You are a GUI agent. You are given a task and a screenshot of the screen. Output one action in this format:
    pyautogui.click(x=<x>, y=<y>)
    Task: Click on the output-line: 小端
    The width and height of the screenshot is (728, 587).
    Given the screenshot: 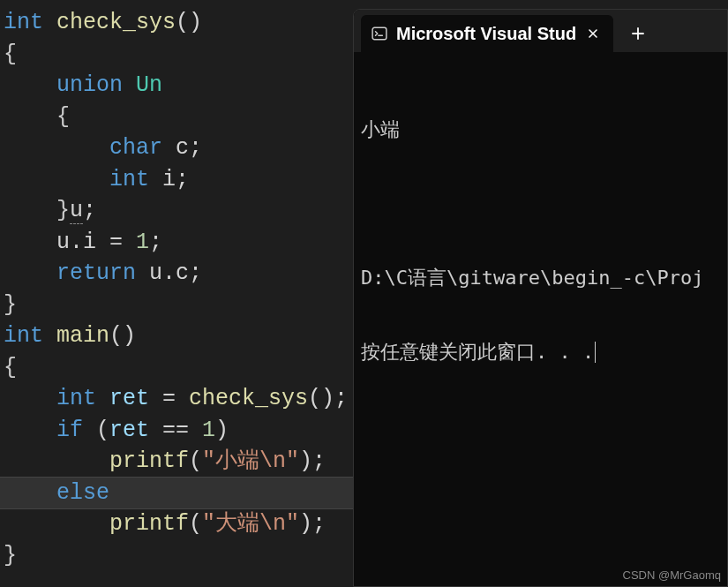 What is the action you would take?
    pyautogui.click(x=540, y=130)
    